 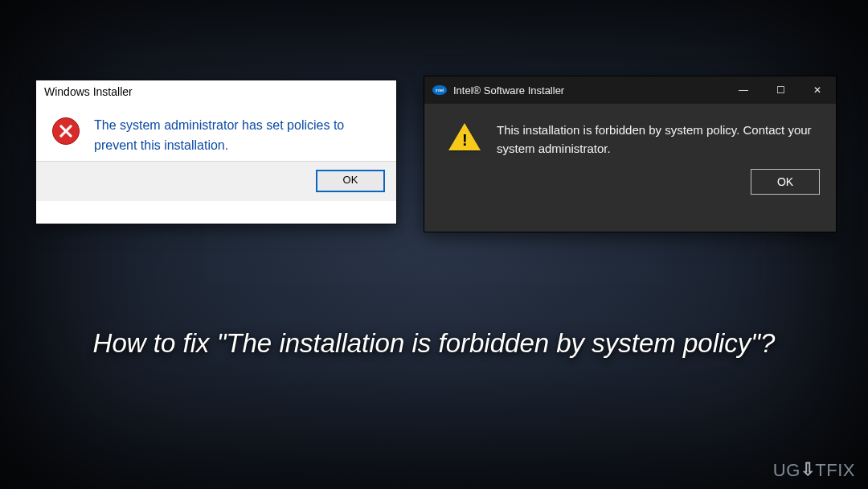 I want to click on dialog-title: Windows Installer, so click(x=216, y=93).